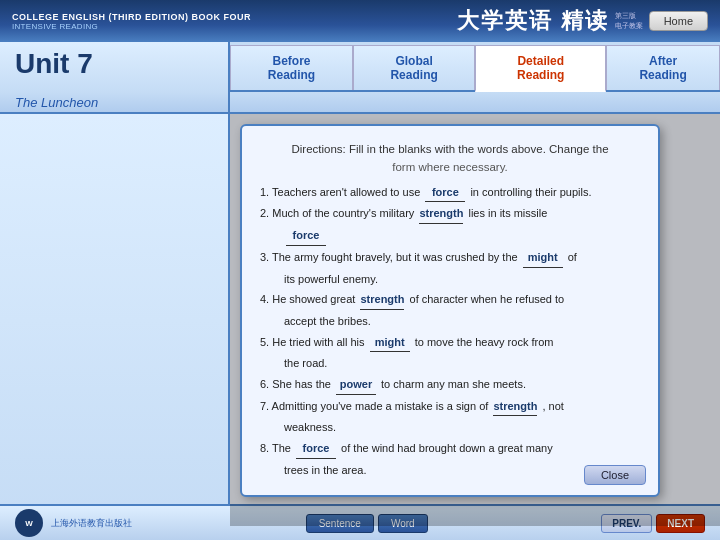 This screenshot has height=540, width=720. What do you see at coordinates (74, 523) in the screenshot?
I see `bottom-left: W 上海外语教育出版社` at bounding box center [74, 523].